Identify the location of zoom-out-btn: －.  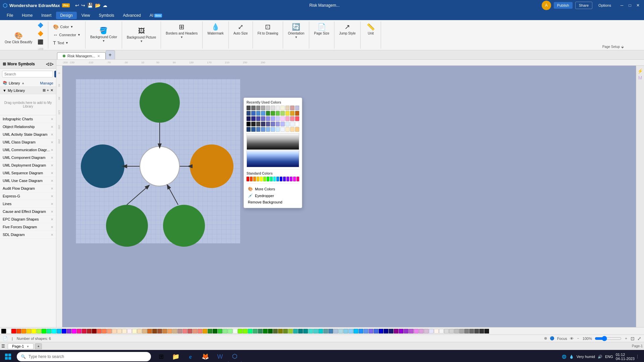
(578, 339).